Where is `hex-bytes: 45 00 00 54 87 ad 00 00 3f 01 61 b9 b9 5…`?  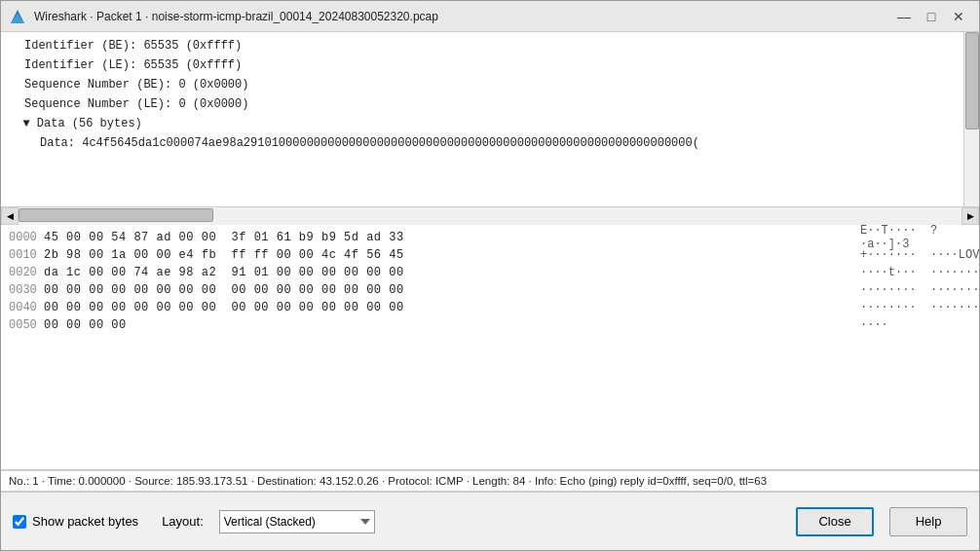
hex-bytes: 45 00 00 54 87 ad 00 00 3f 01 61 b9 b9 5… is located at coordinates (444, 238).